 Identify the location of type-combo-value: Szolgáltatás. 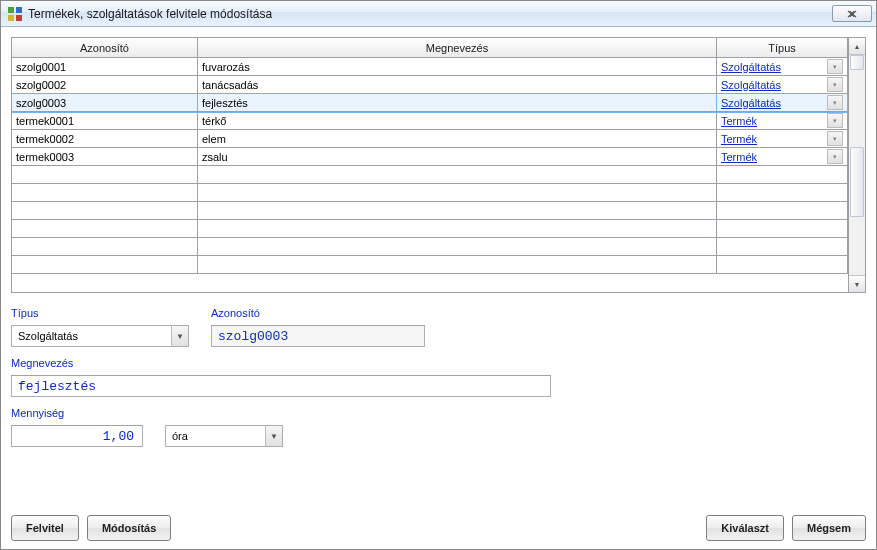
(94, 336).